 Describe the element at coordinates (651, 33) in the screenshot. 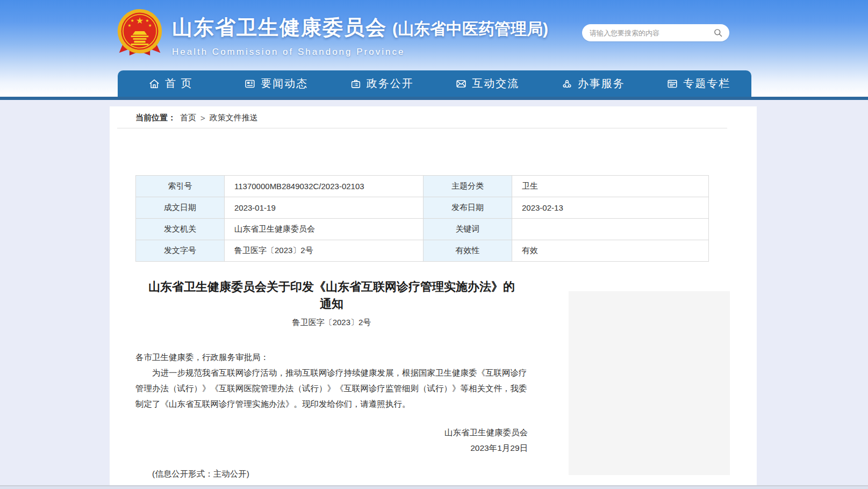

I see `search-input` at that location.